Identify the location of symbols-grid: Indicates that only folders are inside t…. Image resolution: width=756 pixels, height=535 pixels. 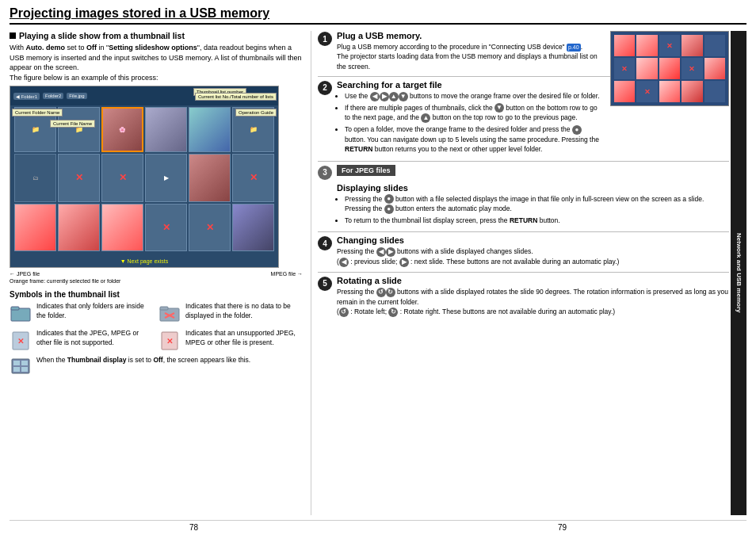
(156, 340).